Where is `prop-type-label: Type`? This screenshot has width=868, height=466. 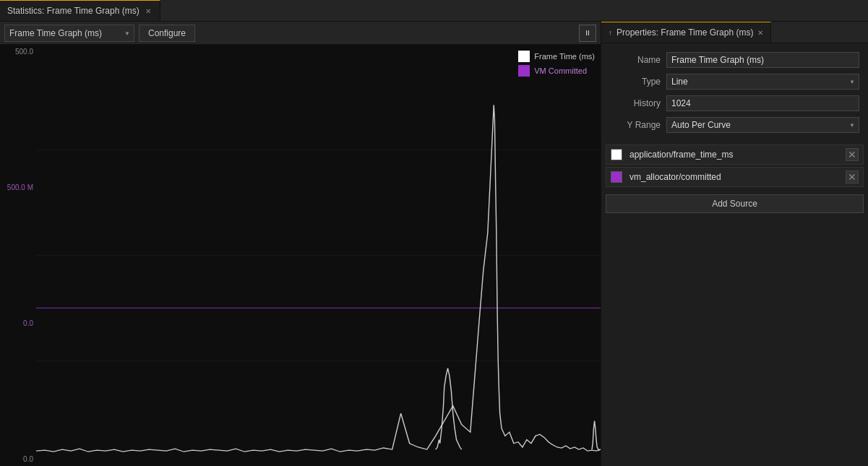 prop-type-label: Type is located at coordinates (635, 82).